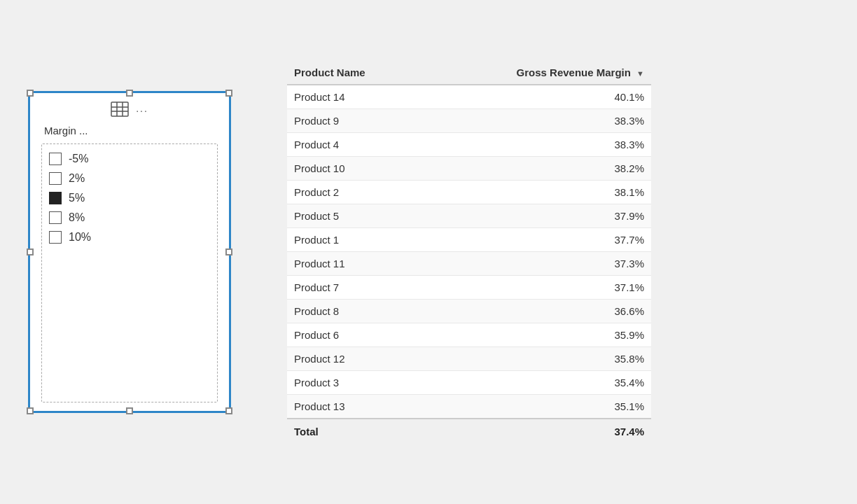 The height and width of the screenshot is (504, 857). I want to click on table-row: Product 537.9%, so click(469, 216).